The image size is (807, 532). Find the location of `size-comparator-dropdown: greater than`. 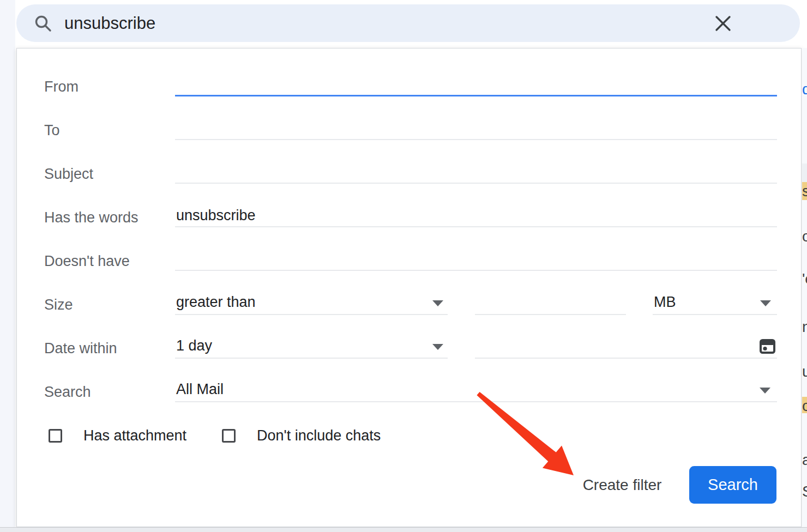

size-comparator-dropdown: greater than is located at coordinates (311, 302).